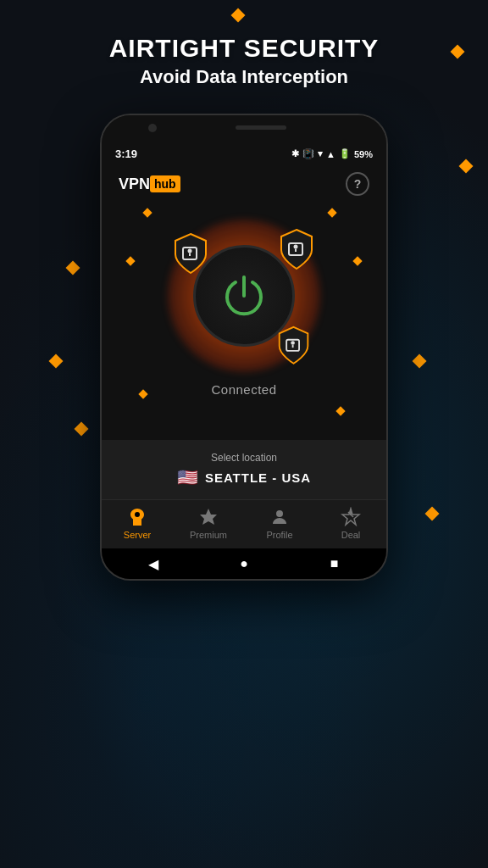 The image size is (488, 868). Describe the element at coordinates (191, 253) in the screenshot. I see `shield-top-left` at that location.